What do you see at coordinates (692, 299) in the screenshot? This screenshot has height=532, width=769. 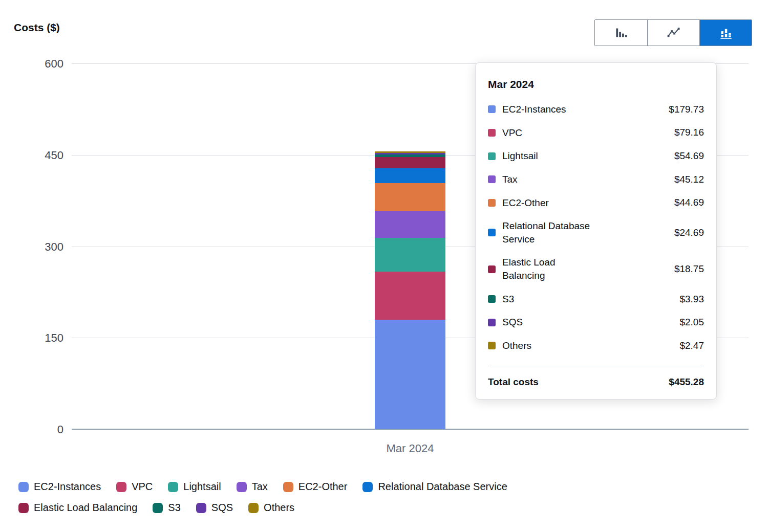 I see `series-value: $3.93` at bounding box center [692, 299].